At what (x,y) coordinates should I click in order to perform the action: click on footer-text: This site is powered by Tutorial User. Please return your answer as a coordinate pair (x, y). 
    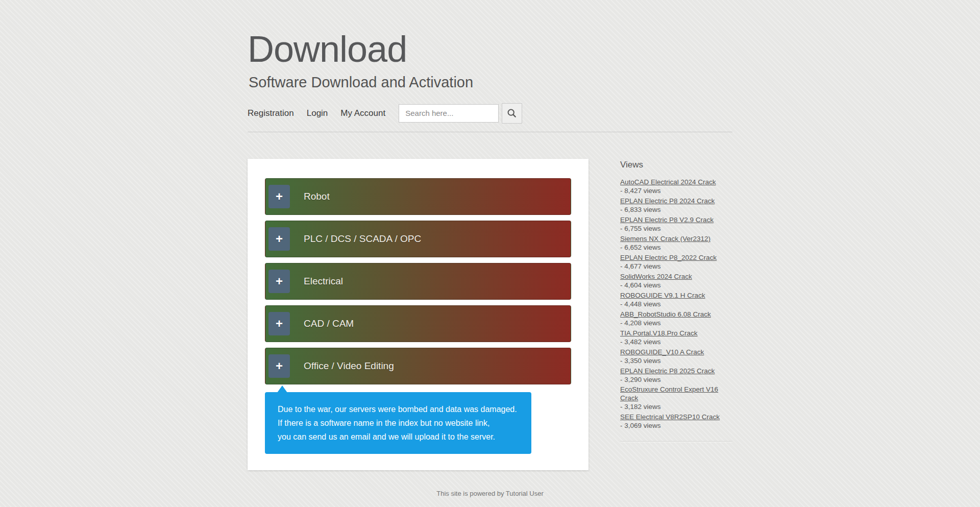
    Looking at the image, I should click on (490, 493).